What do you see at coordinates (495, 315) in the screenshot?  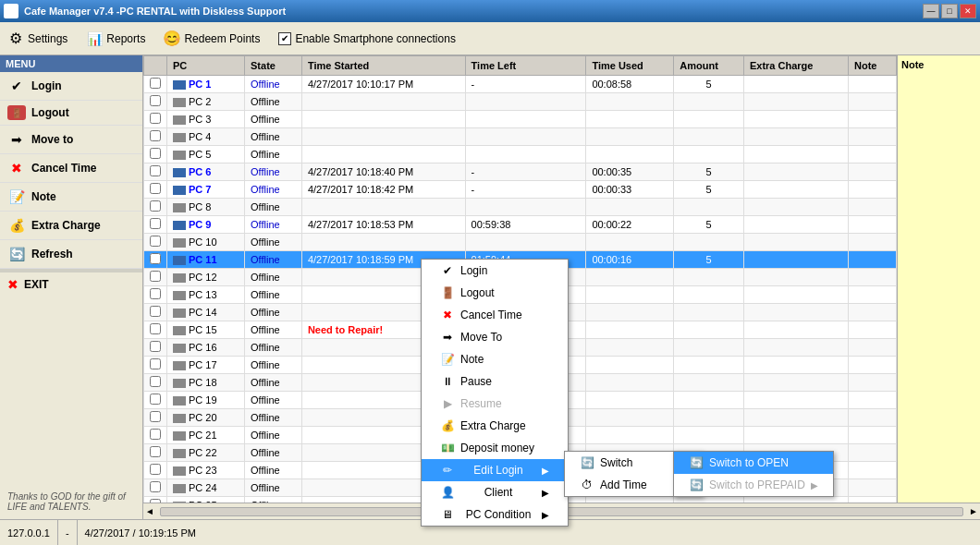 I see `ctx-cancel-time: ✖ Cancel Time` at bounding box center [495, 315].